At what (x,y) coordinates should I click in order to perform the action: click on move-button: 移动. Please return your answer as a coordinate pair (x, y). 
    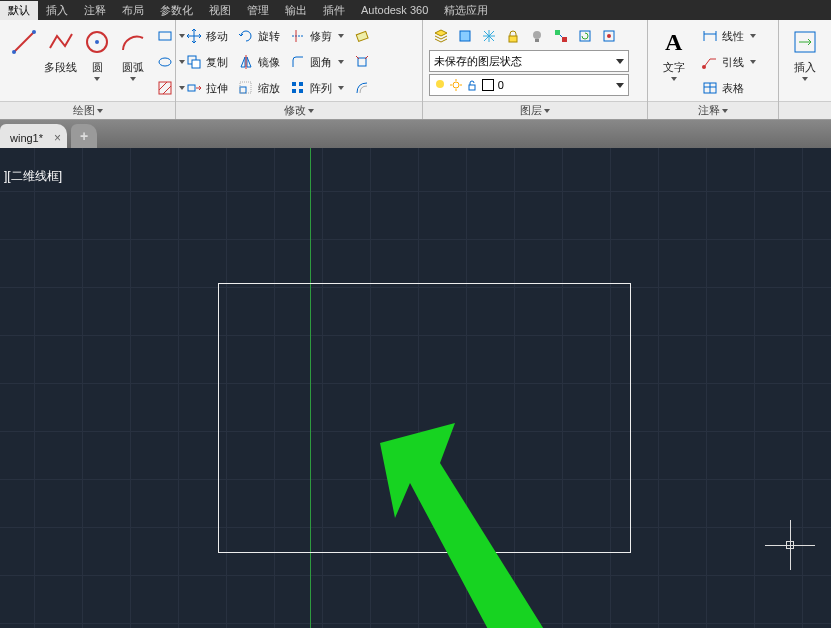
    Looking at the image, I should click on (207, 36).